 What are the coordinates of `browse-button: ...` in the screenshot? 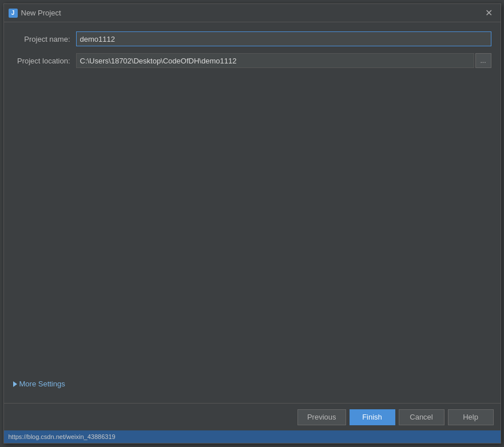 It's located at (483, 61).